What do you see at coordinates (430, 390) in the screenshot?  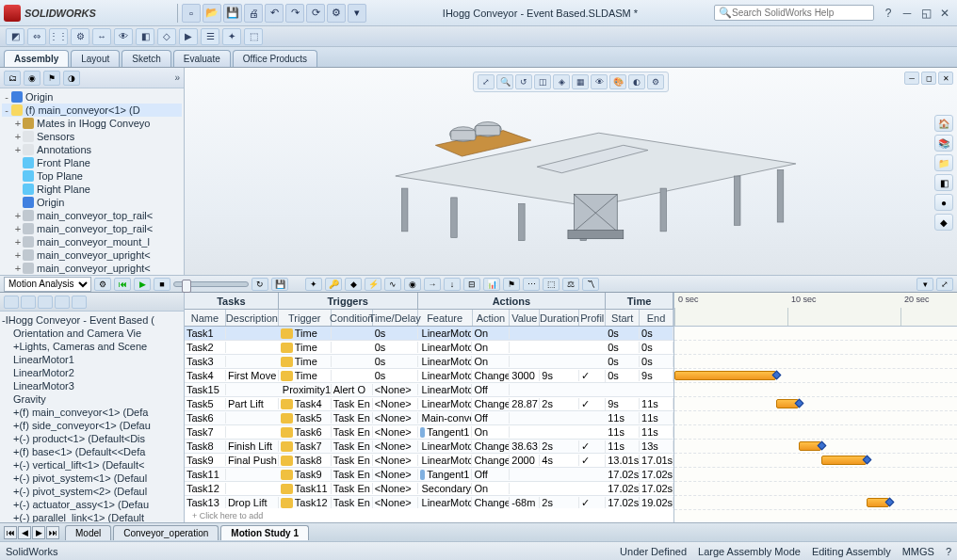 I see `task-row: Task15Proximity1Alert O<None>LinearMotor…` at bounding box center [430, 390].